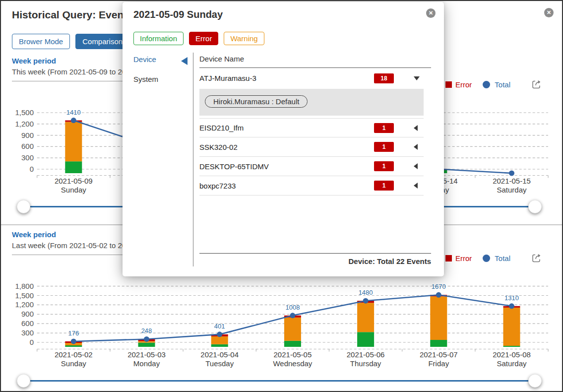 The width and height of the screenshot is (563, 392). Describe the element at coordinates (185, 61) in the screenshot. I see `selected-marker-icon` at that location.